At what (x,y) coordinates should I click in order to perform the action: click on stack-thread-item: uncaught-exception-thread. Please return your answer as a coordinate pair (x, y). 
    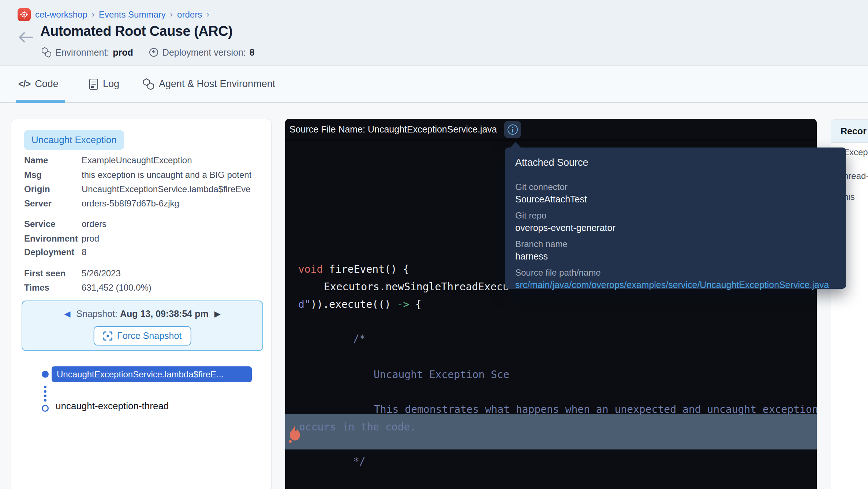
    Looking at the image, I should click on (112, 406).